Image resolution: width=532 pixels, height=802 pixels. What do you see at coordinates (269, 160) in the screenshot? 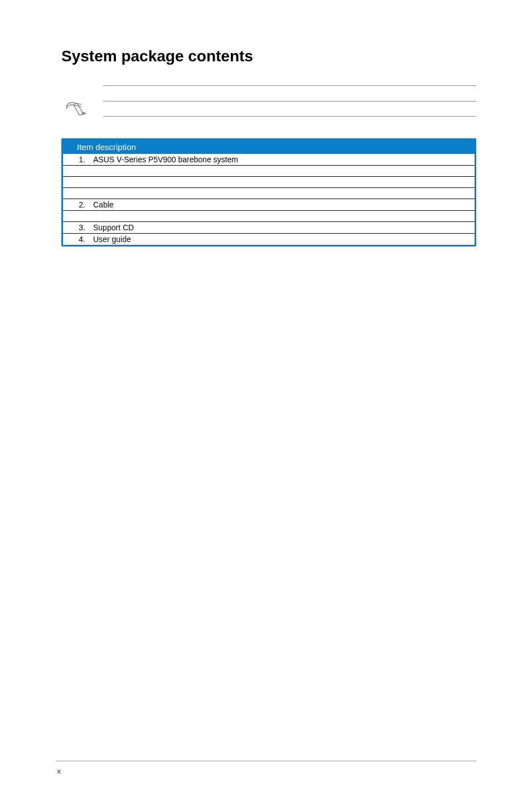
I see `table-row: 1. ASUS V-Series P5V900 barebone system` at bounding box center [269, 160].